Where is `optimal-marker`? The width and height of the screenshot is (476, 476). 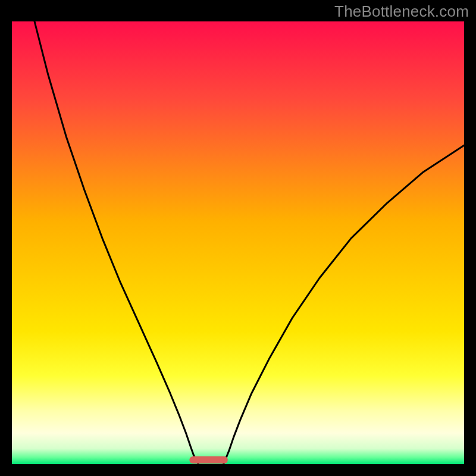 optimal-marker is located at coordinates (208, 460).